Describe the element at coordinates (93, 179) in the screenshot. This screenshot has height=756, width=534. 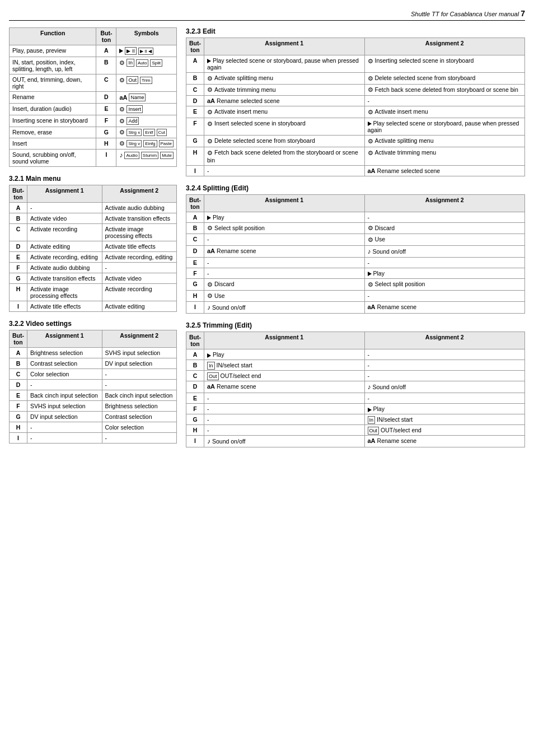
I see `section-321-title: 3.2.1 Main menu` at that location.